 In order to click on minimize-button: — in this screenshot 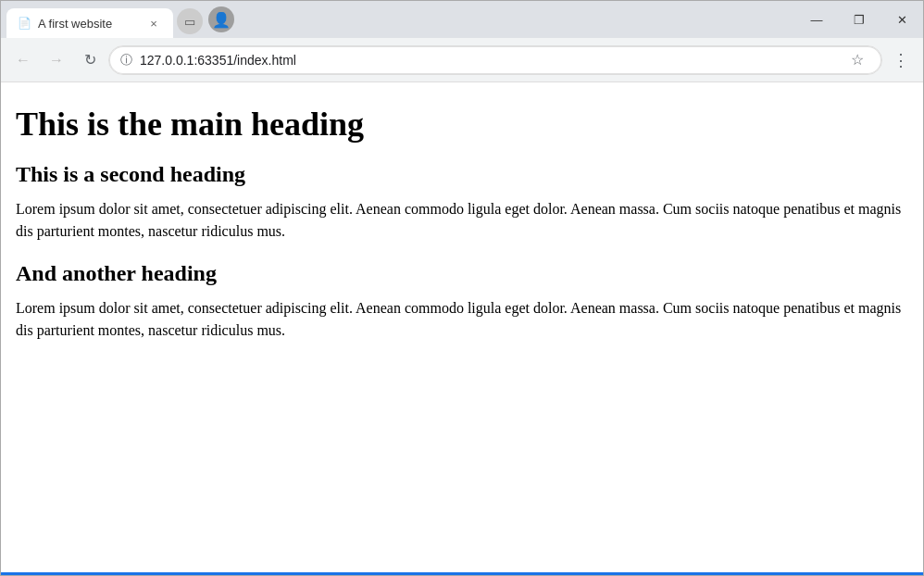, I will do `click(817, 19)`.